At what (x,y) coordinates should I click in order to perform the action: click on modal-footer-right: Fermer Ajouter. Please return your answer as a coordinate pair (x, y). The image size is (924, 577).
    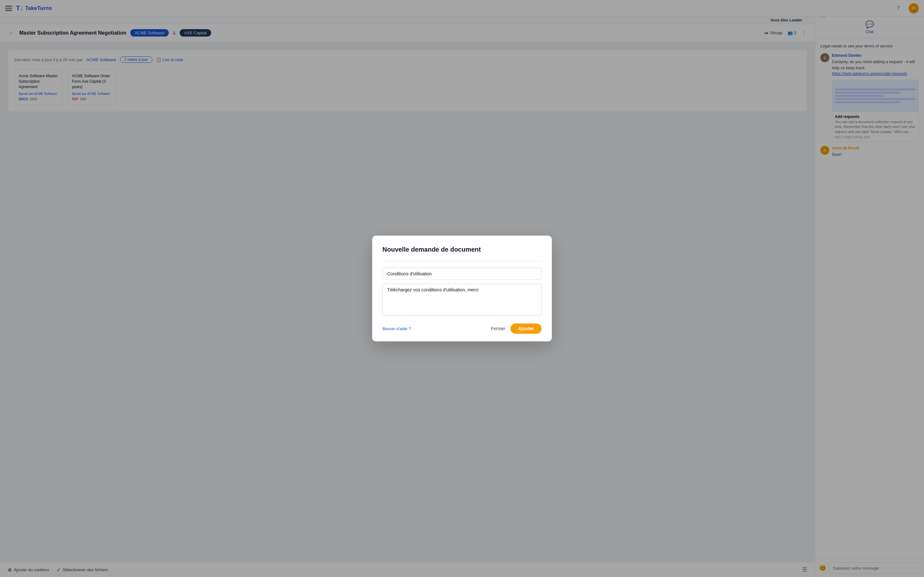
    Looking at the image, I should click on (516, 329).